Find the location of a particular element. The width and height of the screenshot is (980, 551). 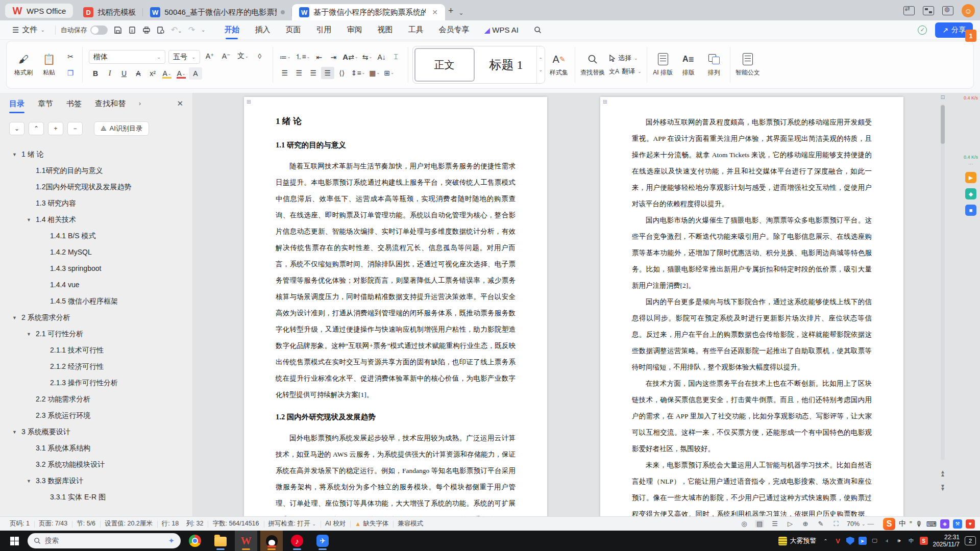

notification-count-badge: 2 is located at coordinates (970, 541).